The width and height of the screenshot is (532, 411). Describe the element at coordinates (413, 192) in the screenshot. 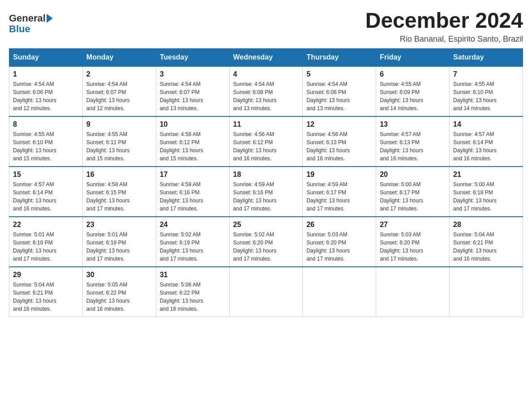

I see `table-row: 20 Sunrise: 5:00 AM Sunset: 6:17 PM Dayl…` at that location.